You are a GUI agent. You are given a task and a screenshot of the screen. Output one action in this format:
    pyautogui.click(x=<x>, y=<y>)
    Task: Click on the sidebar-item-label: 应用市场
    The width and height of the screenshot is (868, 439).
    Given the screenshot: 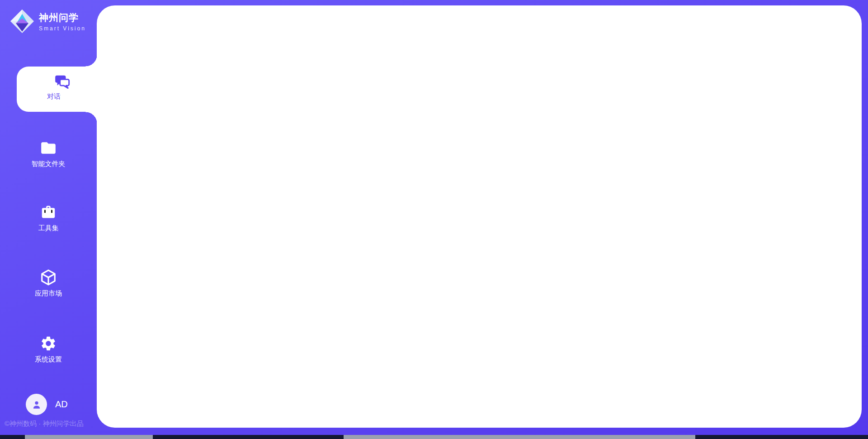 What is the action you would take?
    pyautogui.click(x=48, y=293)
    